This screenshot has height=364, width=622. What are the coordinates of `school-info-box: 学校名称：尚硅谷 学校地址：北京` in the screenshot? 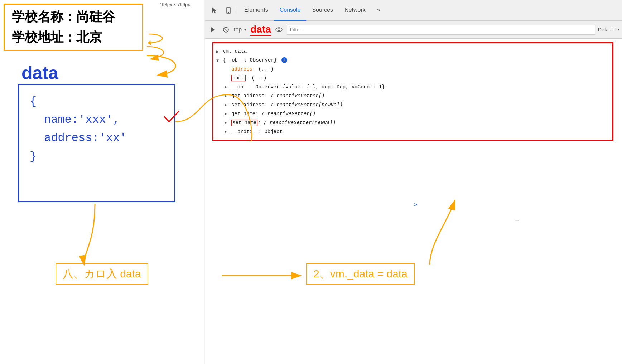 It's located at (73, 27).